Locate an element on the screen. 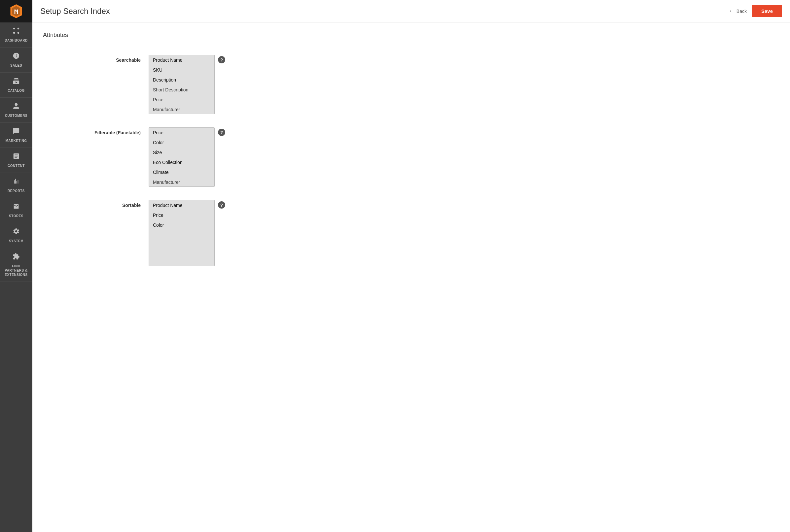  page-title: Setup Search Index is located at coordinates (384, 11).